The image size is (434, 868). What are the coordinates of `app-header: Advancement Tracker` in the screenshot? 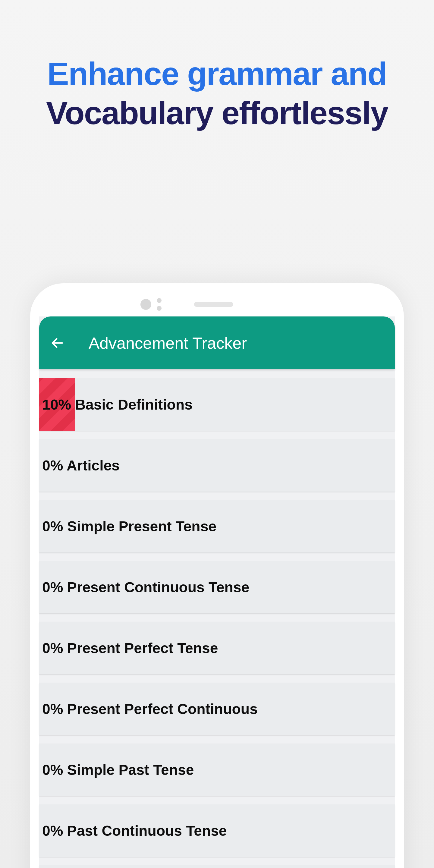 It's located at (217, 343).